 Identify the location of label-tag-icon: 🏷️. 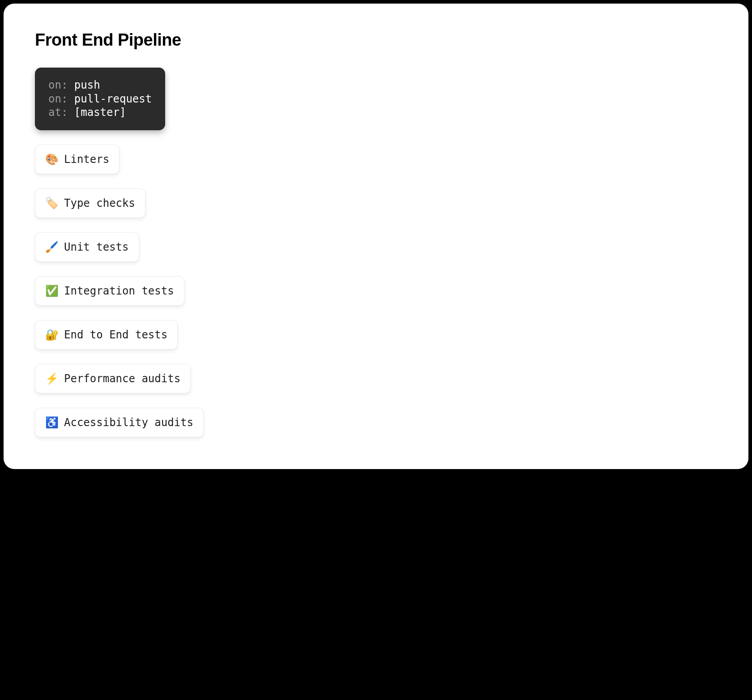
(51, 203).